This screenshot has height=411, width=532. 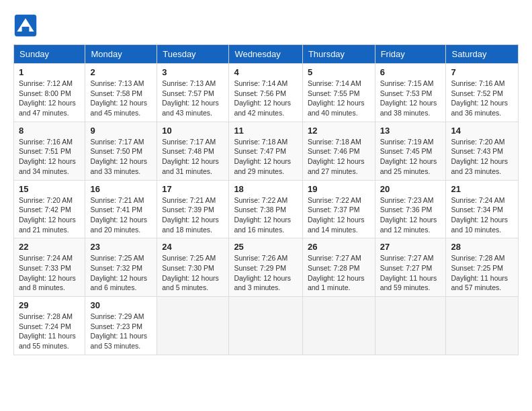 What do you see at coordinates (193, 267) in the screenshot?
I see `calendar-cell: 24Sunrise: 7:25 AMSunset: 7:30 PMDayligh…` at bounding box center [193, 267].